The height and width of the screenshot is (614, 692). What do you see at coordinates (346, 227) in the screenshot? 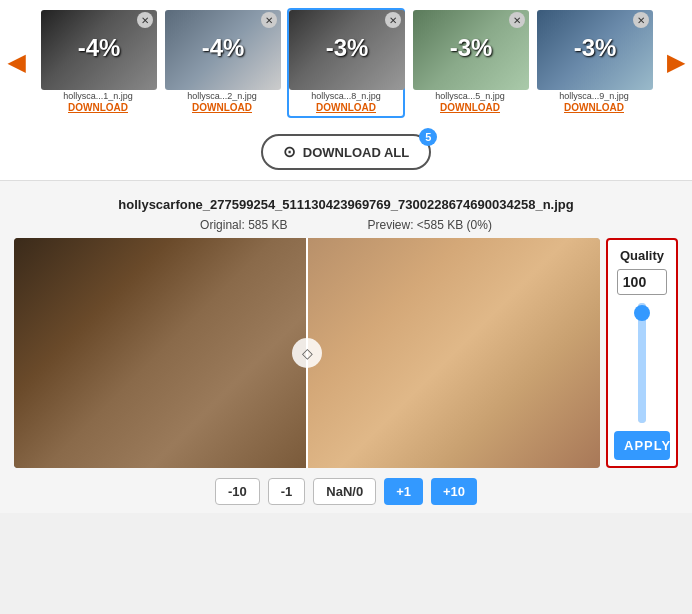
I see `info-bar: Original: 585 KB Preview: <585 KB (0%)` at bounding box center [346, 227].